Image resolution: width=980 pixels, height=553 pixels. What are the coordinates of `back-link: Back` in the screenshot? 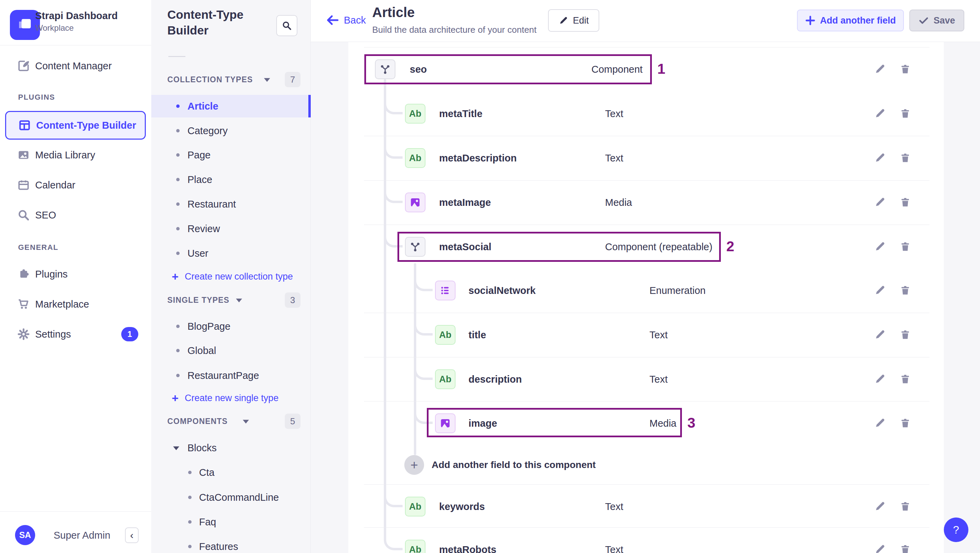 It's located at (345, 20).